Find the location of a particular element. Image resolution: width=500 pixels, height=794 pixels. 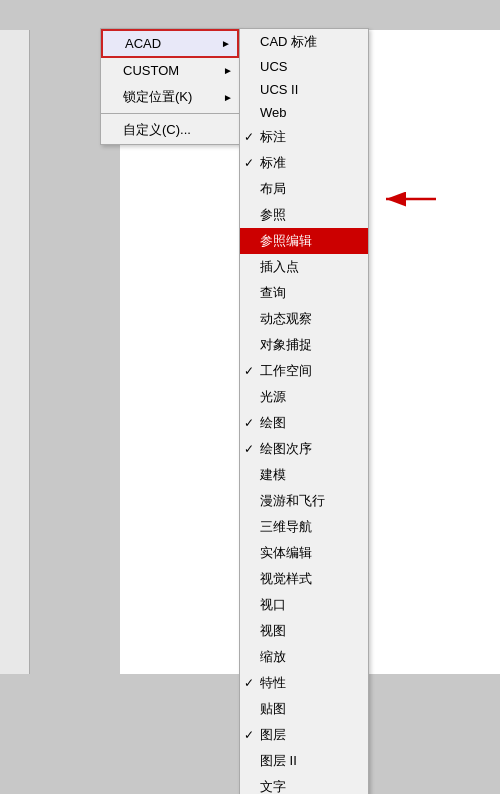

arrow-icon-custom: ► is located at coordinates (228, 70).